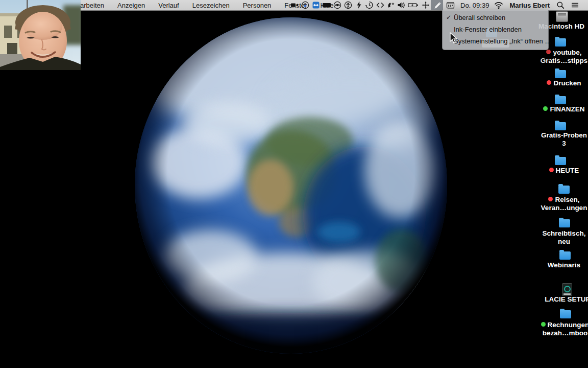  Describe the element at coordinates (557, 171) in the screenshot. I see `desktop-label-heute: HEUTE` at that location.